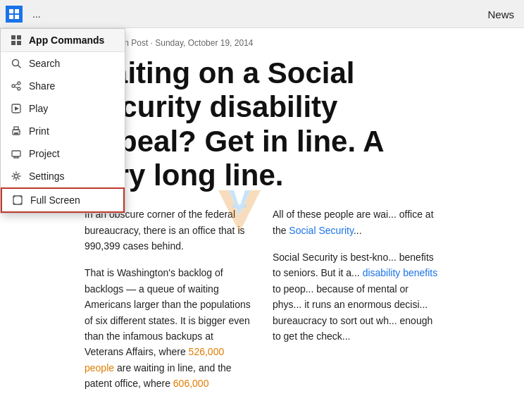 The width and height of the screenshot is (524, 420). What do you see at coordinates (192, 383) in the screenshot?
I see `link-patent: 606,000` at bounding box center [192, 383].